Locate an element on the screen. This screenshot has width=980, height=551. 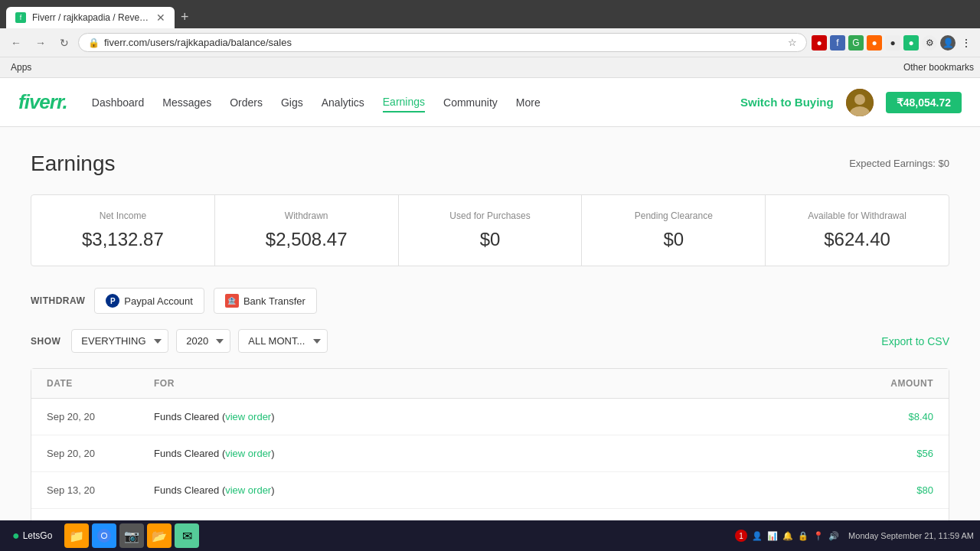
row-amount: $56 is located at coordinates (887, 453).